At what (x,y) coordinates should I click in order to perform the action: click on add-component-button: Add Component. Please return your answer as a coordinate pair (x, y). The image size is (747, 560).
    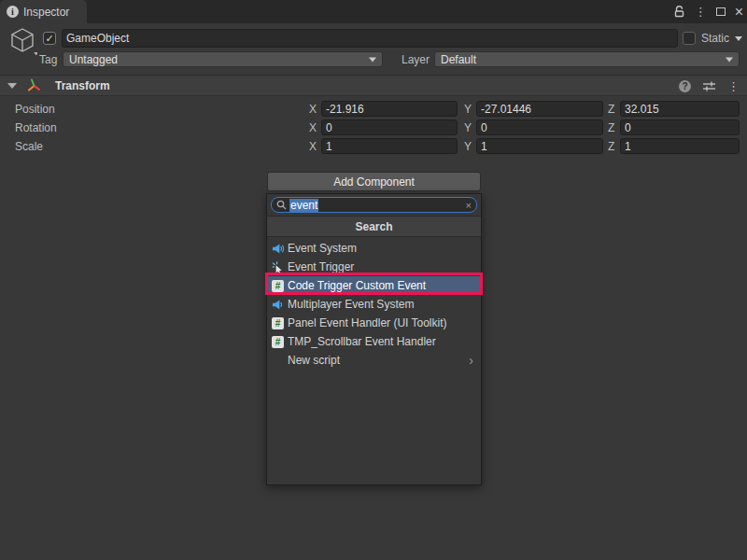
    Looking at the image, I should click on (374, 181).